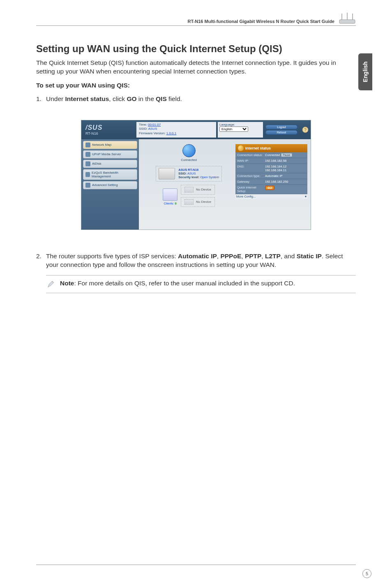  I want to click on advanced-icon, so click(88, 185).